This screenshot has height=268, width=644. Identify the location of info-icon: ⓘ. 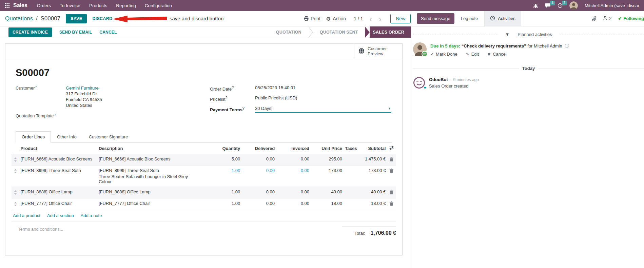
(567, 46).